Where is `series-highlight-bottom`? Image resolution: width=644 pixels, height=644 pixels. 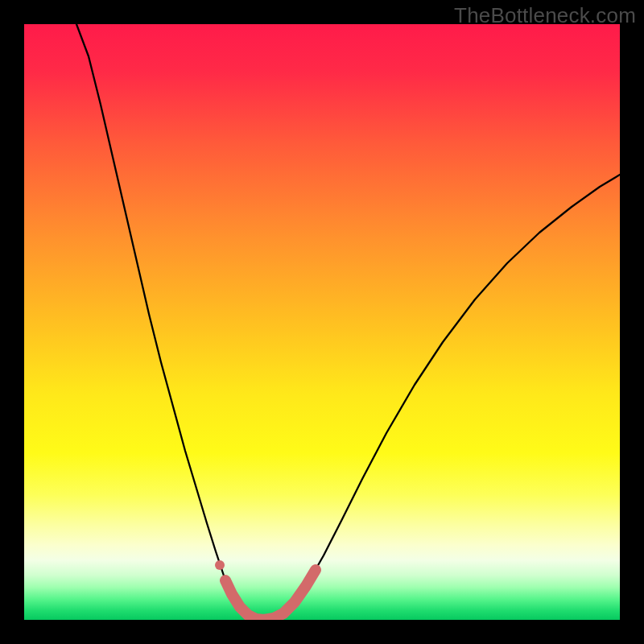
series-highlight-bottom is located at coordinates (270, 595).